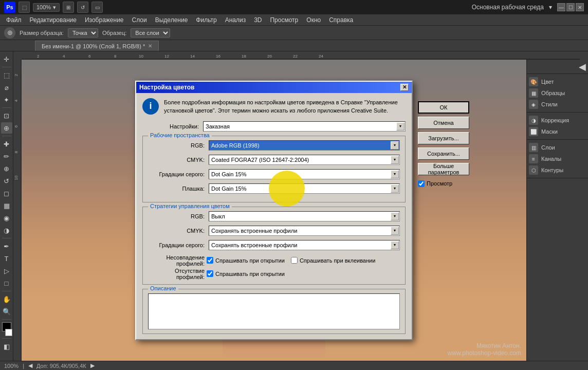  I want to click on color-icon: 🎨, so click(534, 82).